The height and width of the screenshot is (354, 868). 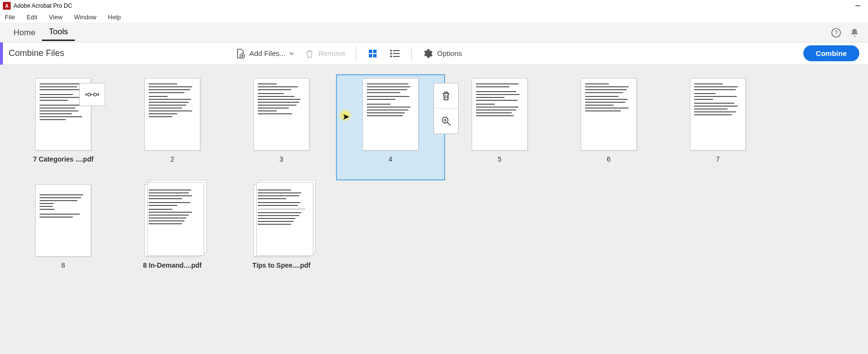 What do you see at coordinates (373, 54) in the screenshot?
I see `grid-view-button` at bounding box center [373, 54].